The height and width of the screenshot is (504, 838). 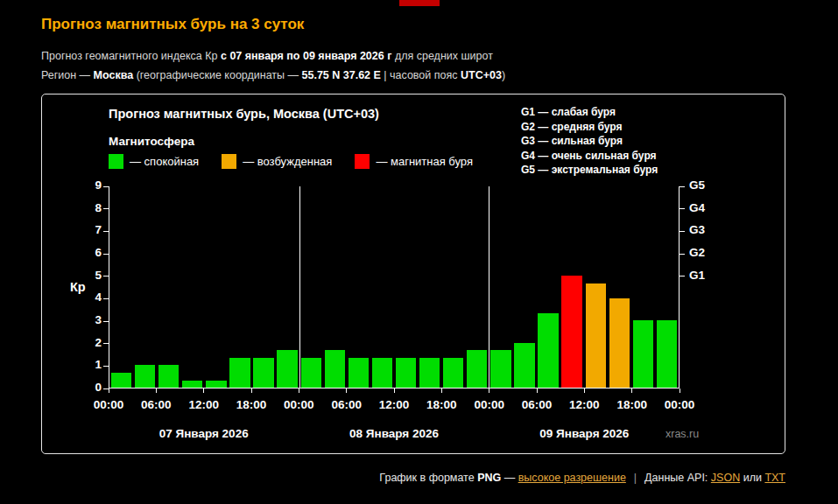 I want to click on y-tick-label: 1, so click(x=72, y=364).